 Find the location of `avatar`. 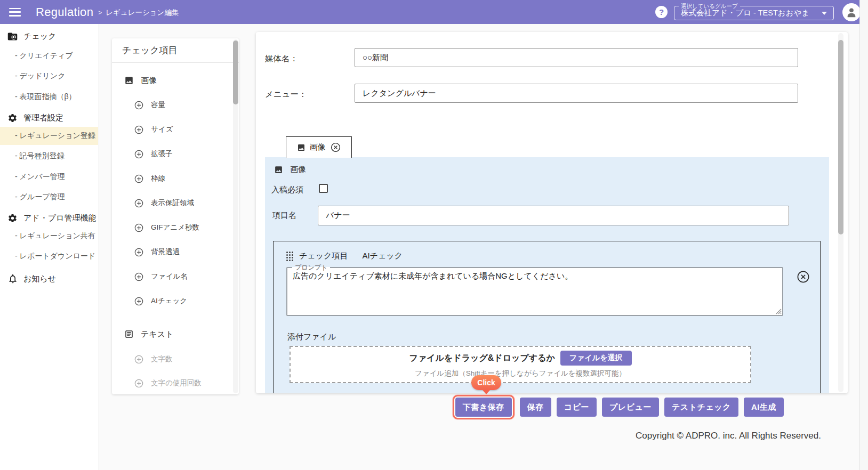

avatar is located at coordinates (851, 12).